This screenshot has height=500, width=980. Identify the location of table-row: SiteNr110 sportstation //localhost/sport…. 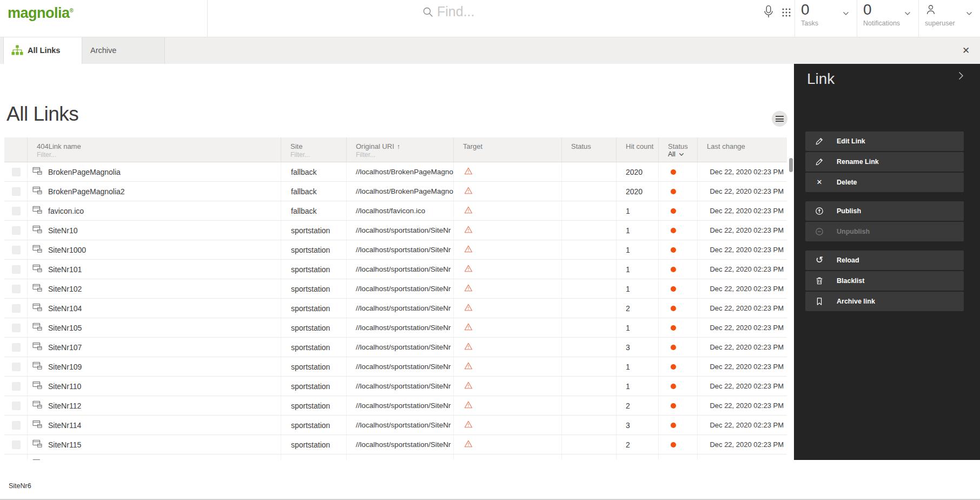
(396, 386).